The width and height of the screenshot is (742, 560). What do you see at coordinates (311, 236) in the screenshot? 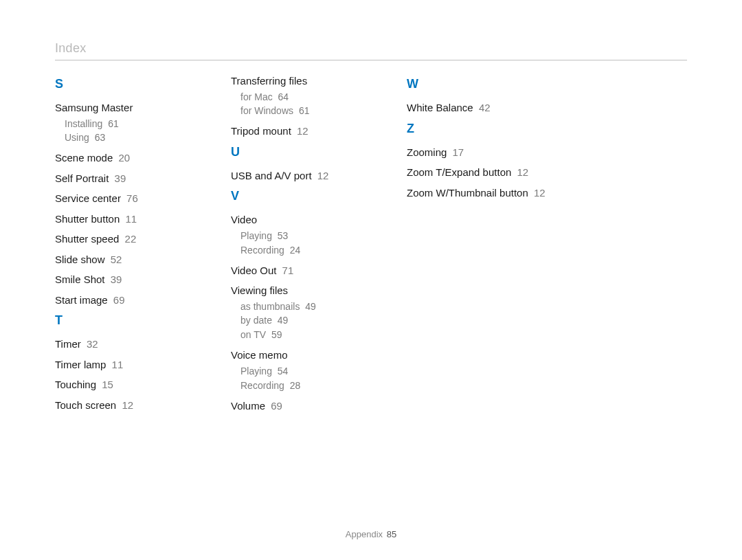
I see `sub-entry: Playing 53` at bounding box center [311, 236].